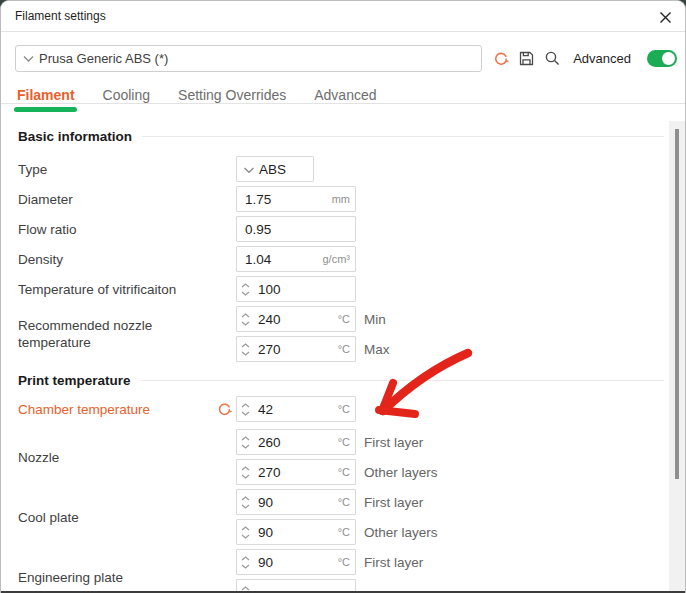 Image resolution: width=686 pixels, height=593 pixels. I want to click on setting-label: Density, so click(48, 260).